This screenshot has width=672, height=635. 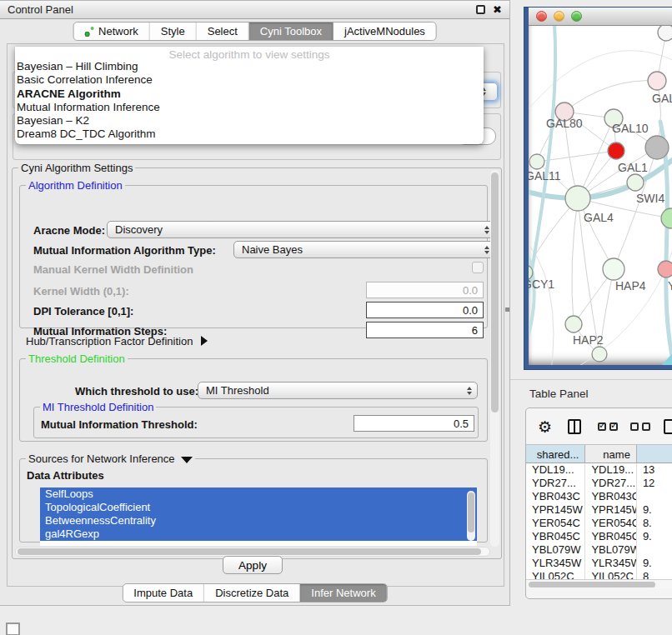 I want to click on table-row: YPR145WYPR145W9., so click(x=599, y=510).